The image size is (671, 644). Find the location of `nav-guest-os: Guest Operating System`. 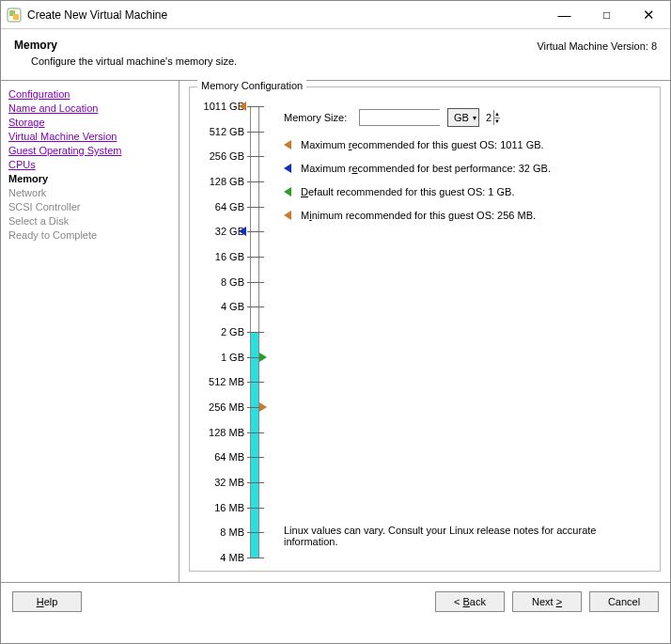

nav-guest-os: Guest Operating System is located at coordinates (65, 150).